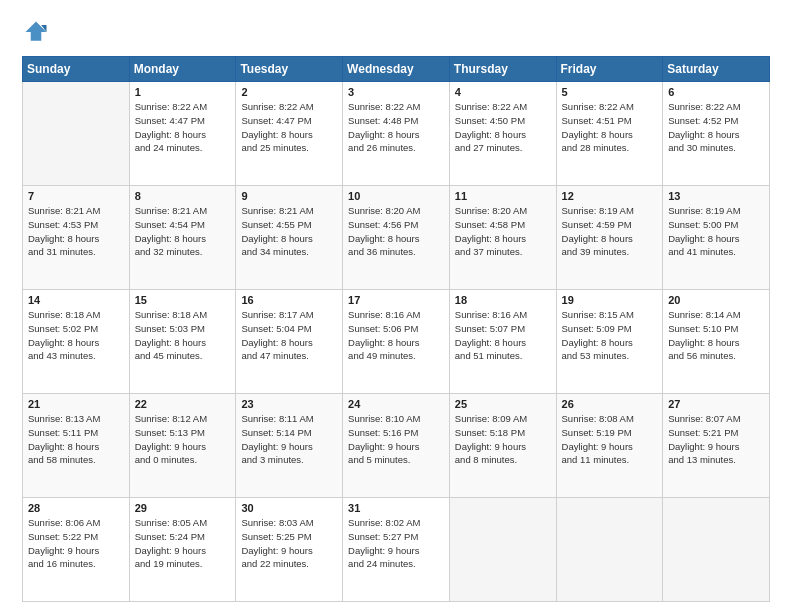  I want to click on col-header-wednesday: Wednesday, so click(396, 70).